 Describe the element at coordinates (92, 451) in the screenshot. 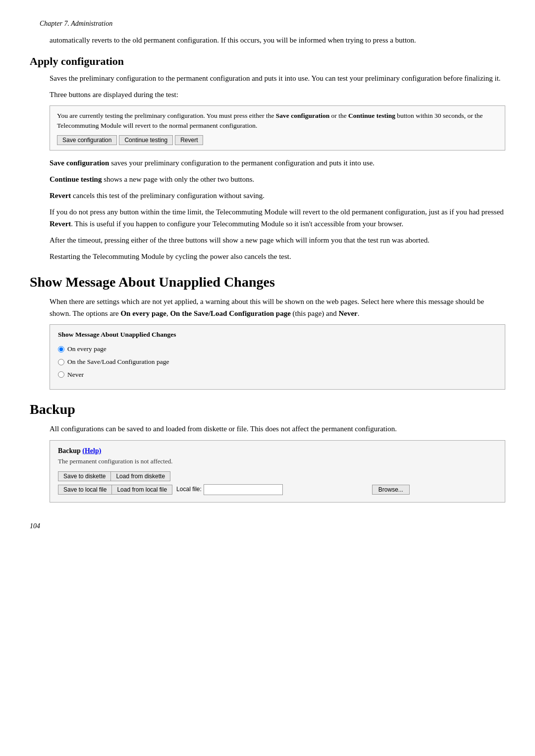

I see `backup-help-link: (Help)` at that location.